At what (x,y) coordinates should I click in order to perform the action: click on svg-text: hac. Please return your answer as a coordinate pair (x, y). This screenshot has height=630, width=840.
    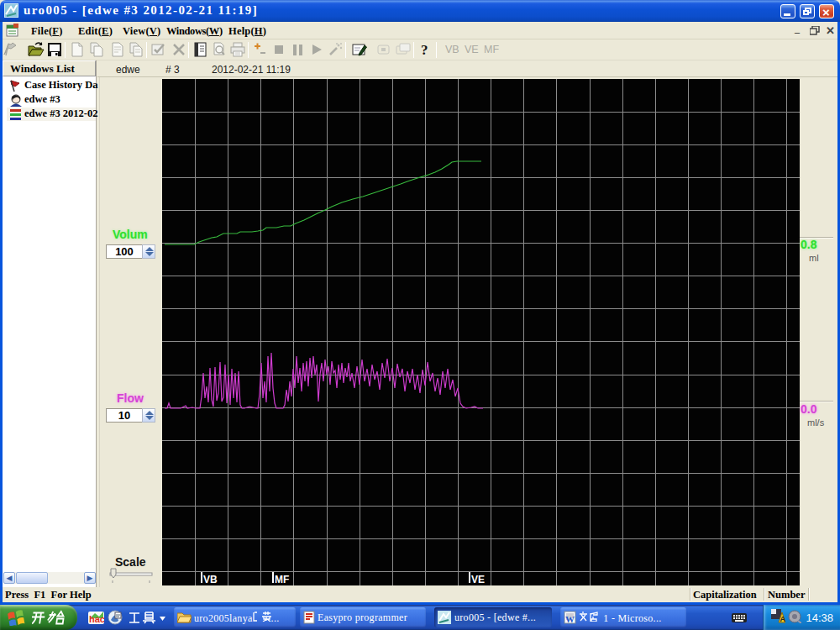
    Looking at the image, I should click on (97, 619).